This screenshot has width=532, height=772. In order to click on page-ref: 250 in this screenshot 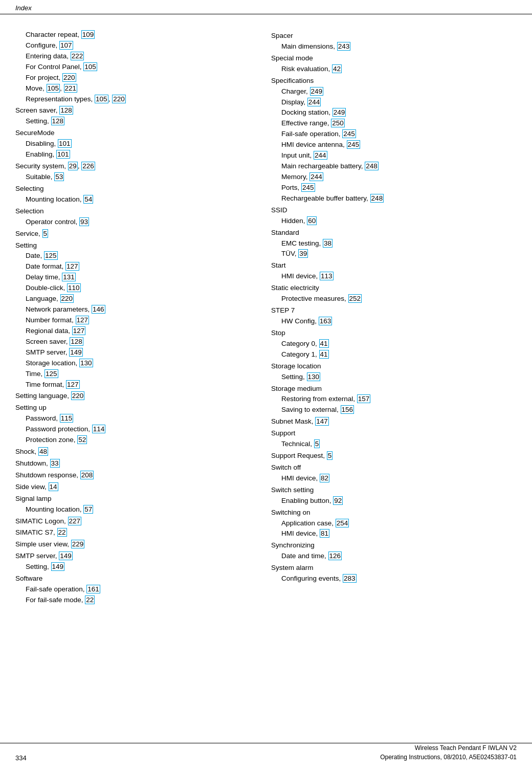, I will do `click(338, 123)`.